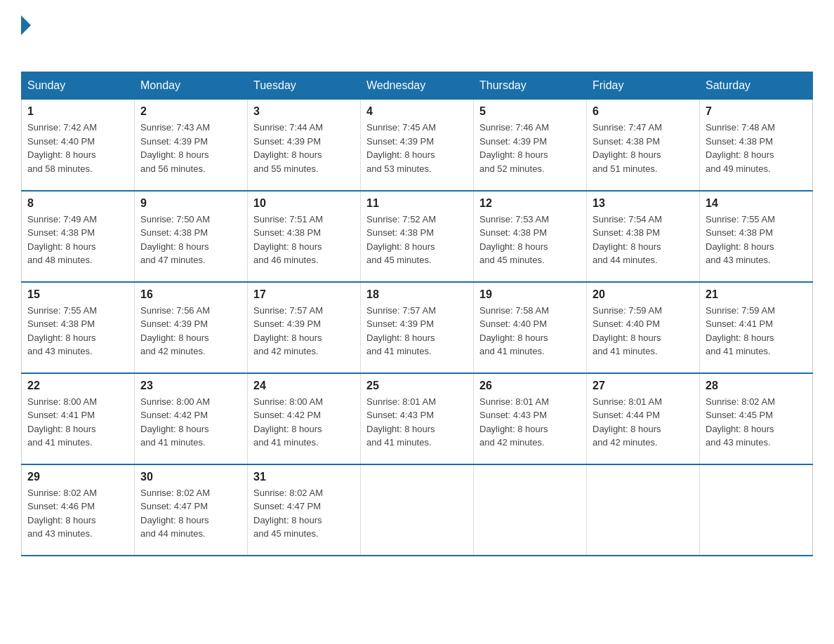 The image size is (834, 644). What do you see at coordinates (79, 86) in the screenshot?
I see `weekday-header-sunday: Sunday` at bounding box center [79, 86].